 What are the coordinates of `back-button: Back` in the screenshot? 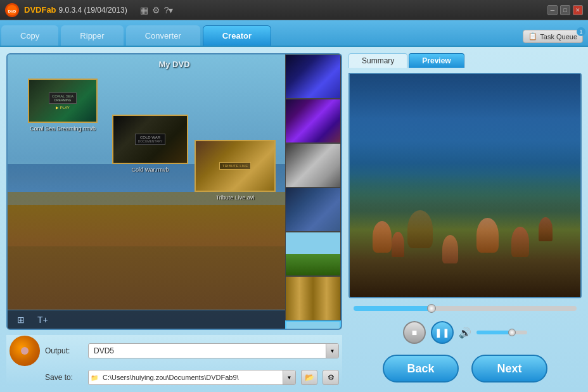 It's located at (421, 369).